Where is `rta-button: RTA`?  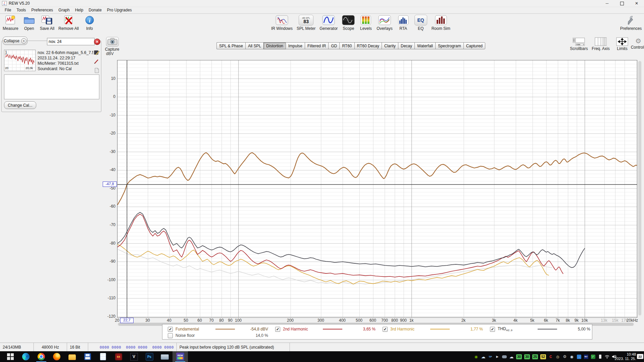
rta-button: RTA is located at coordinates (403, 23).